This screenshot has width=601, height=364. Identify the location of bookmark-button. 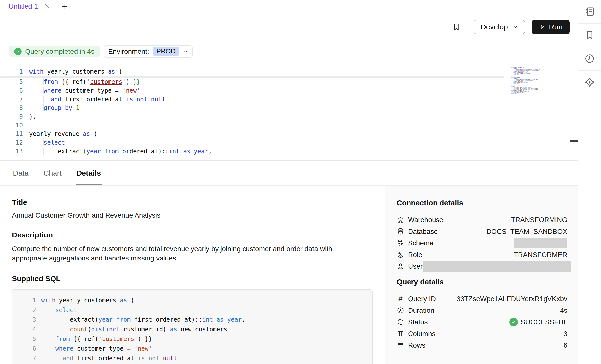
(456, 27).